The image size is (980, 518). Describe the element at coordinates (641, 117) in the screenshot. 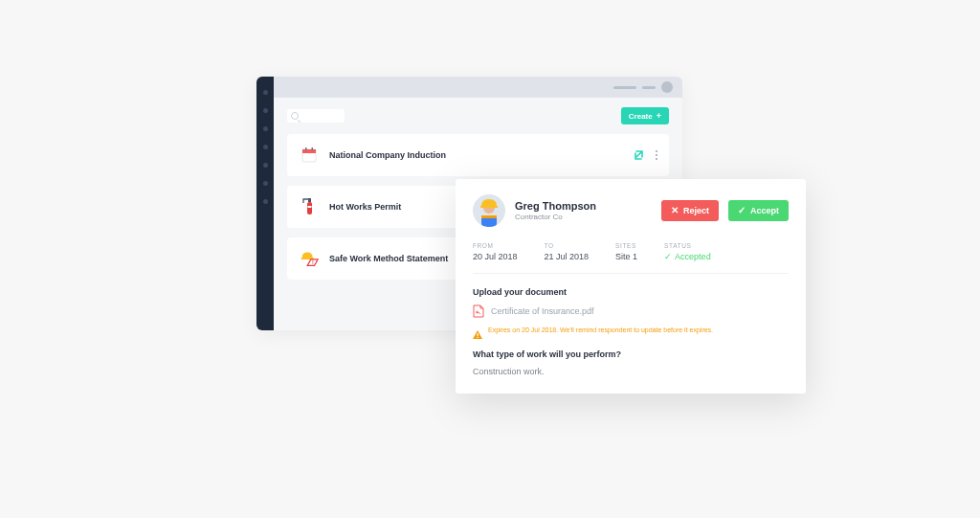

I see `create-label: Create` at that location.